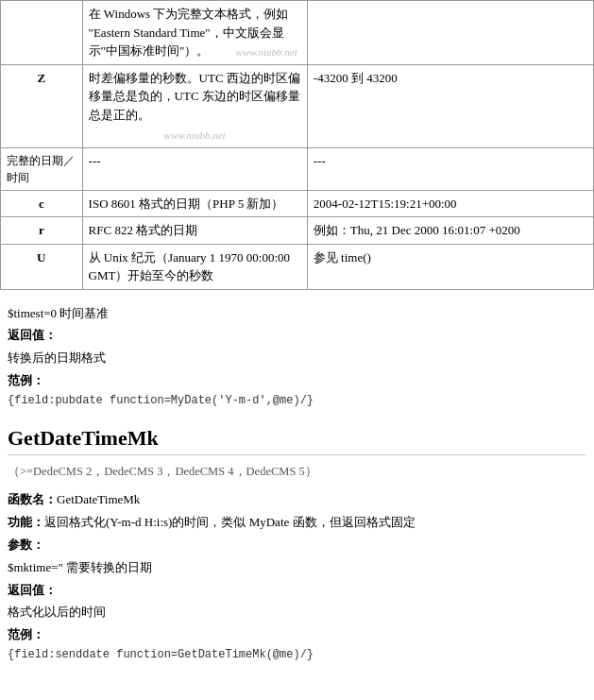 Image resolution: width=594 pixels, height=700 pixels. What do you see at coordinates (42, 168) in the screenshot?
I see `table-cell-col1: 完整的日期／时间` at bounding box center [42, 168].